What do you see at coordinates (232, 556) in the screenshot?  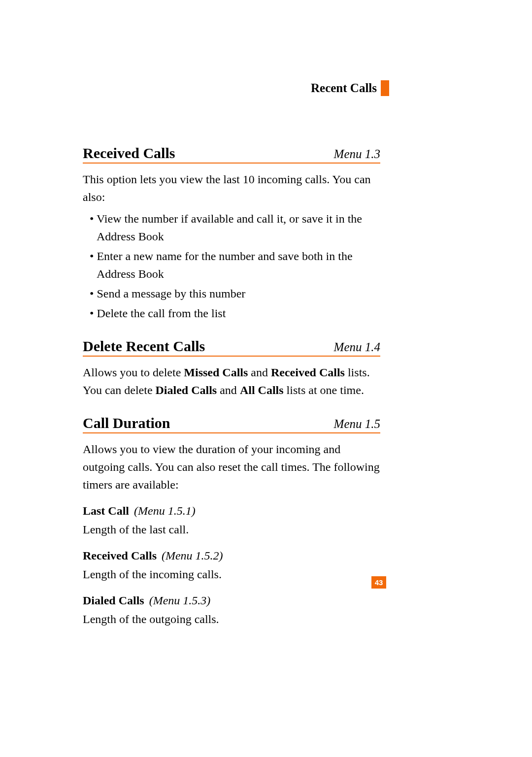 I see `subsection-heading-received-calls: Received Calls (Menu 1.5.2)` at bounding box center [232, 556].